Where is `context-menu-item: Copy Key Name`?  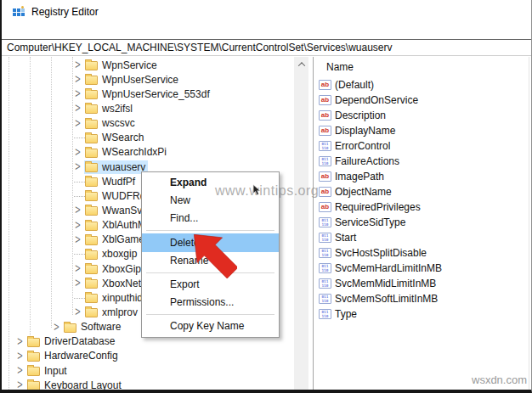
context-menu-item: Copy Key Name is located at coordinates (211, 326).